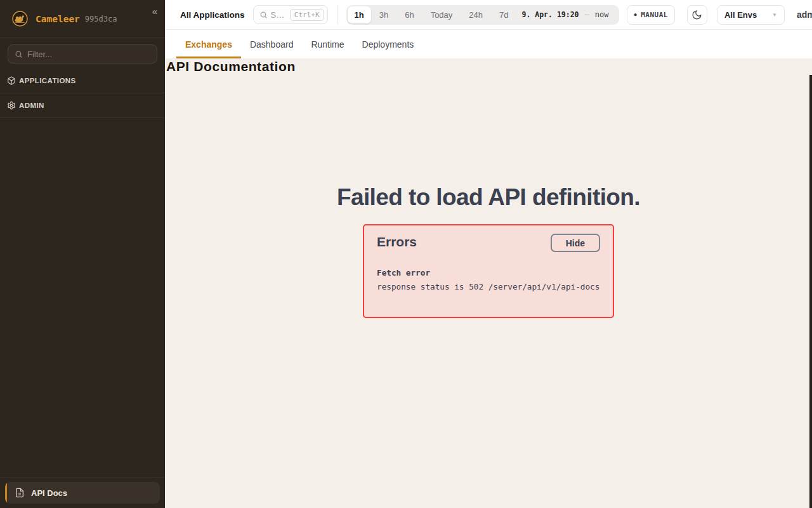 This screenshot has height=508, width=812. What do you see at coordinates (32, 105) in the screenshot?
I see `sidebar-item-label: ADMIN` at bounding box center [32, 105].